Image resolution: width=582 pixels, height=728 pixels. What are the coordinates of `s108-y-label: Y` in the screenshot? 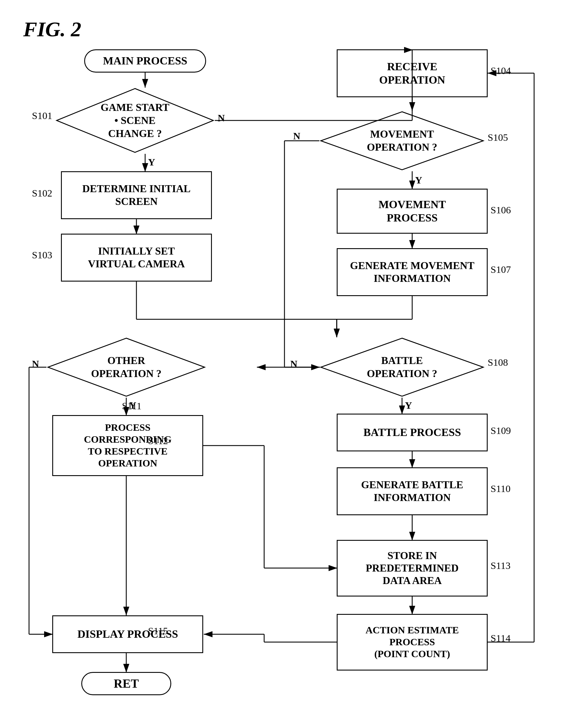 It's located at (408, 406).